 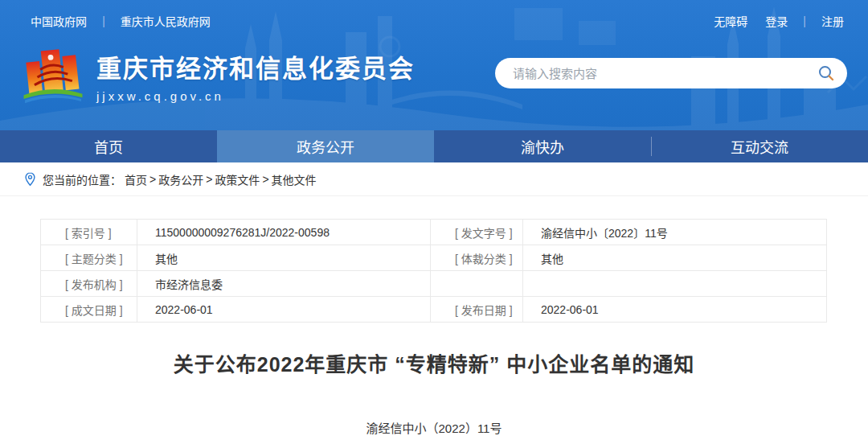 I want to click on meta-value-genre: 其他, so click(x=675, y=258).